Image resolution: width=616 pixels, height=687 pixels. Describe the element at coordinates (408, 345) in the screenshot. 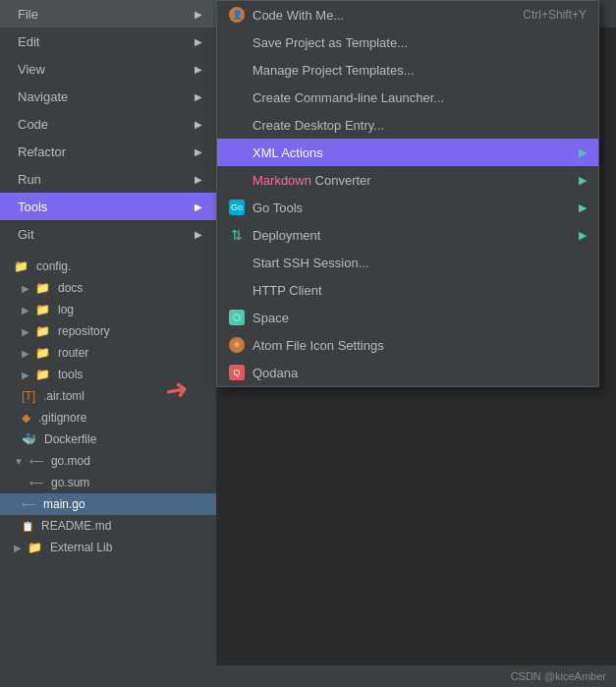

I see `submenu-item-atom-file-icon: ⚛ Atom File Icon Settings` at that location.